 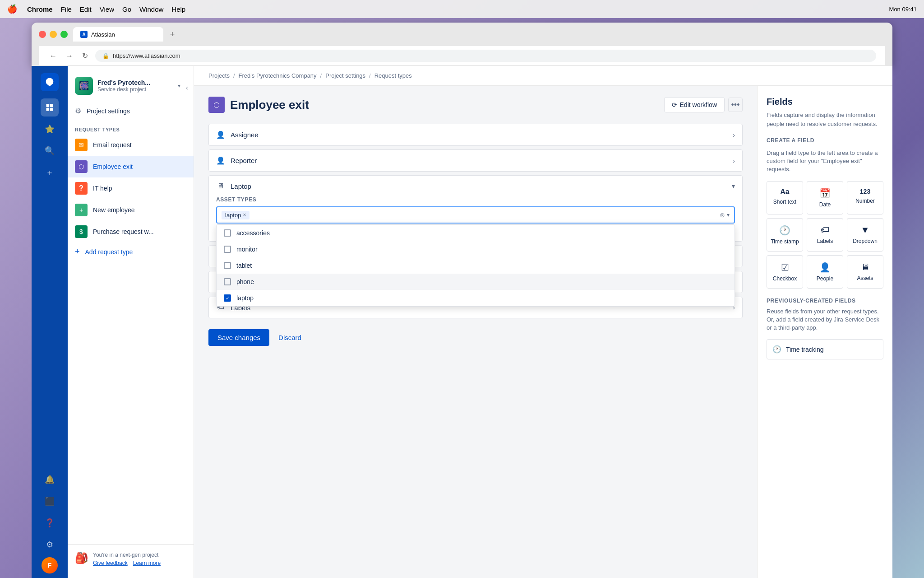 What do you see at coordinates (825, 267) in the screenshot?
I see `people-field-icon: 👤` at bounding box center [825, 267].